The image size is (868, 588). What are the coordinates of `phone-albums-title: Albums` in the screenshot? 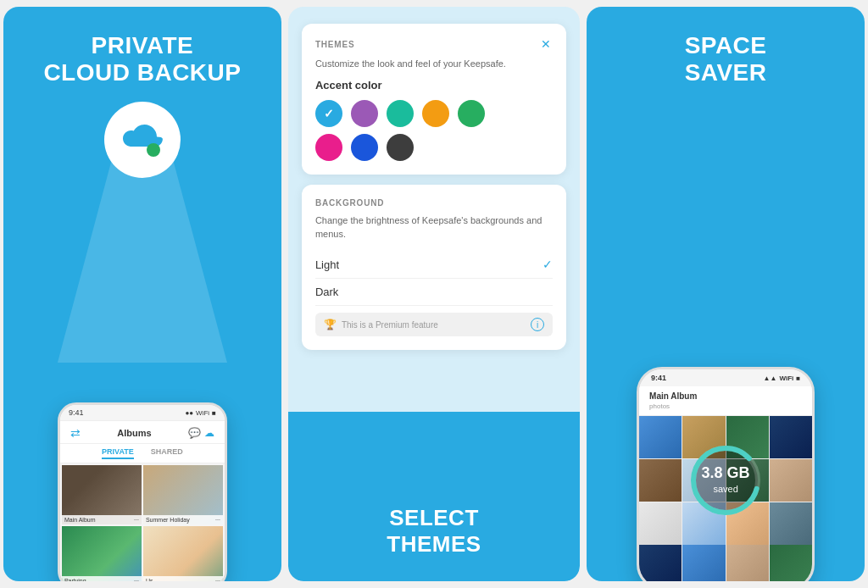 It's located at (134, 433).